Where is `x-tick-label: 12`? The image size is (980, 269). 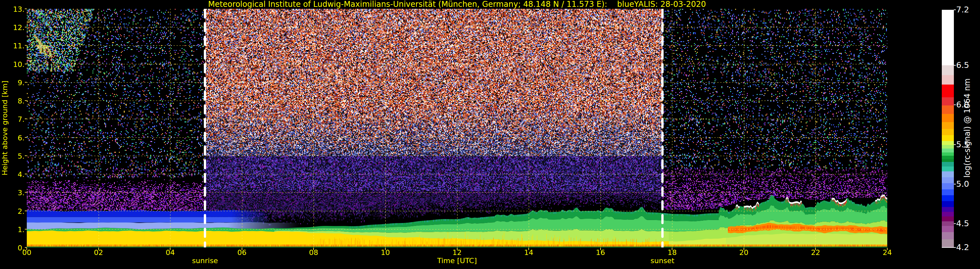 x-tick-label: 12 is located at coordinates (457, 253).